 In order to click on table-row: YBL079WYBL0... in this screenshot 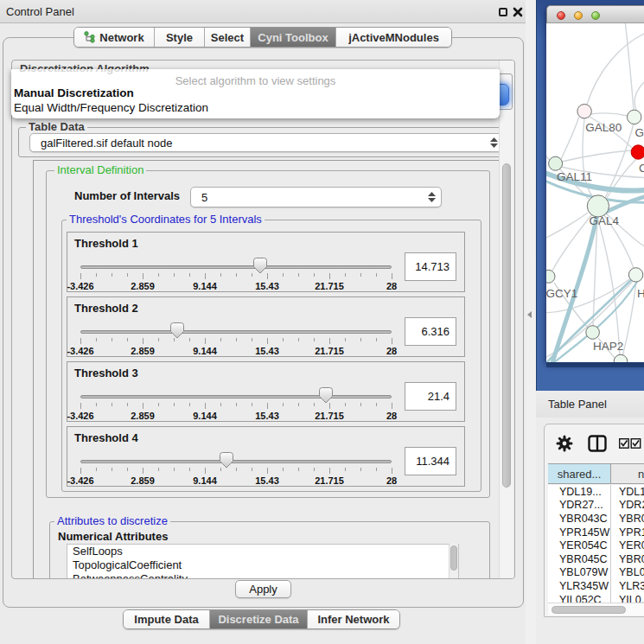, I will do `click(596, 573)`.